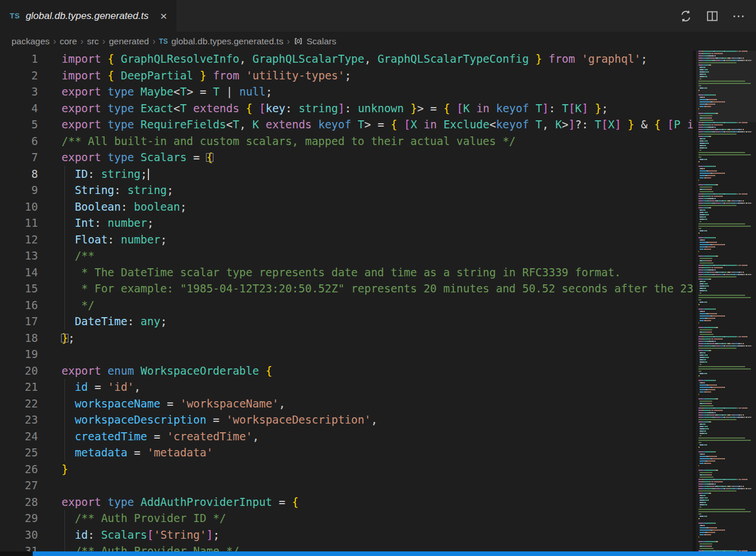 The width and height of the screenshot is (756, 556). Describe the element at coordinates (93, 41) in the screenshot. I see `breadcrumb-item-src: src` at that location.